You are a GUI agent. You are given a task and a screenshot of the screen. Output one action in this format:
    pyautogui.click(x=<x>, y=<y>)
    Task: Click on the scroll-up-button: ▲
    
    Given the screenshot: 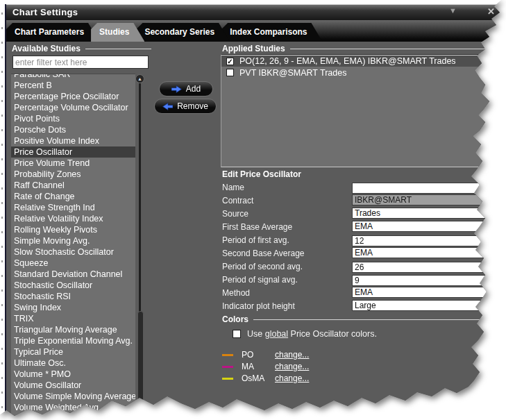 What is the action you would take?
    pyautogui.click(x=140, y=79)
    